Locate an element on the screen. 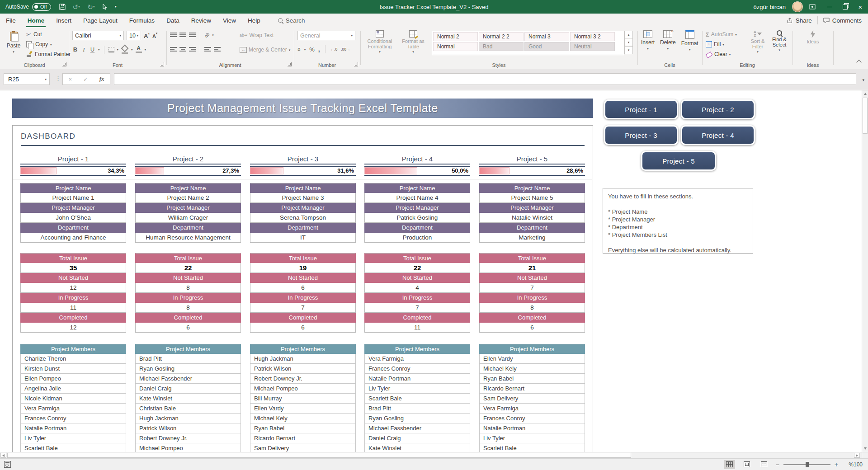  comma-style-icon: , is located at coordinates (319, 49).